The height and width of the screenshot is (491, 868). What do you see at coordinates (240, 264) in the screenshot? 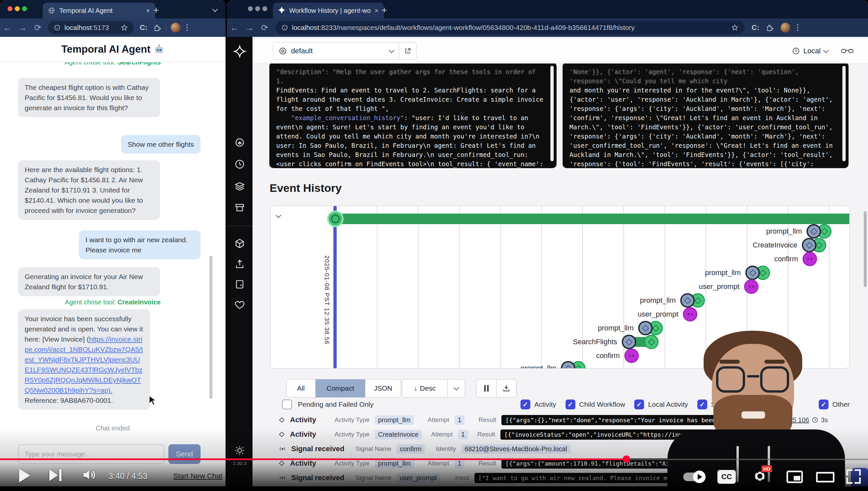
I see `sidebar-import-icon` at bounding box center [240, 264].